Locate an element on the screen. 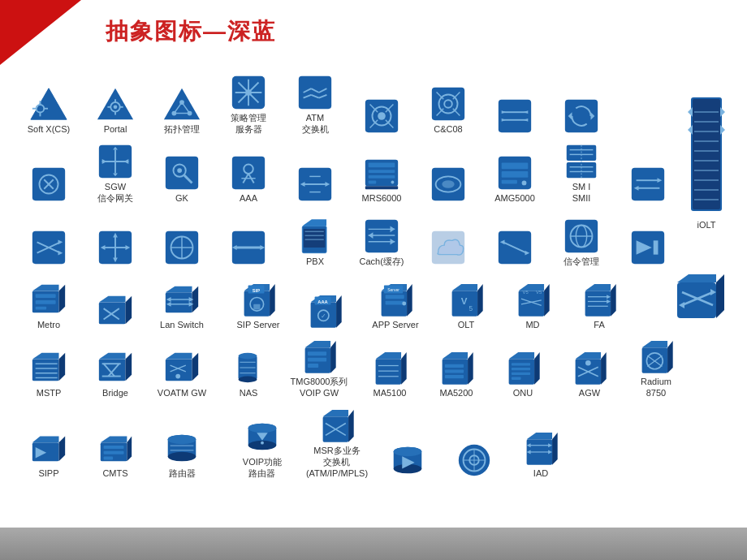 This screenshot has width=747, height=560. blank12-icon is located at coordinates (515, 248).